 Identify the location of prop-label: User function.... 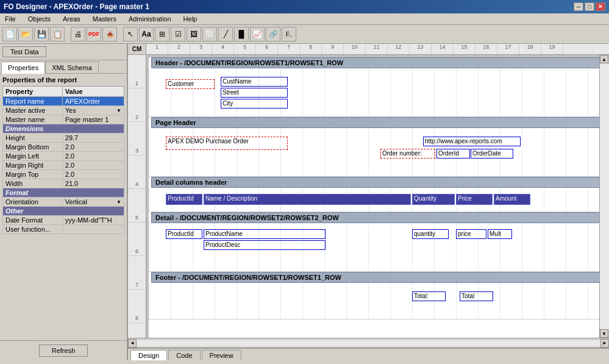
(33, 229).